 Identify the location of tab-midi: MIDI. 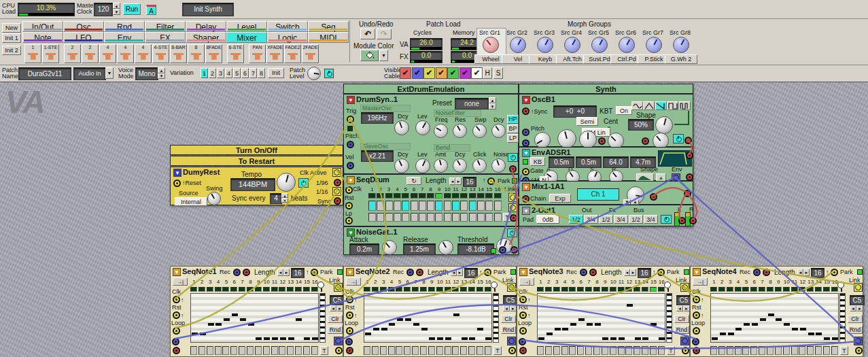
(328, 37).